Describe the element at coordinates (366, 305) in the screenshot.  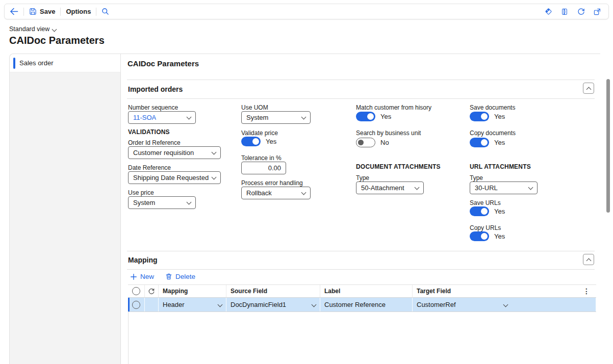
I see `cell-label: Customer Reference` at that location.